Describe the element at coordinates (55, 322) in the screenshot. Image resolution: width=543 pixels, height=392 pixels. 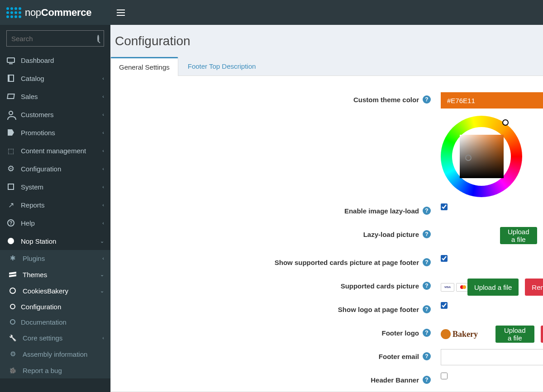
I see `nav-cookiesbakery-documentation: Documentation` at that location.